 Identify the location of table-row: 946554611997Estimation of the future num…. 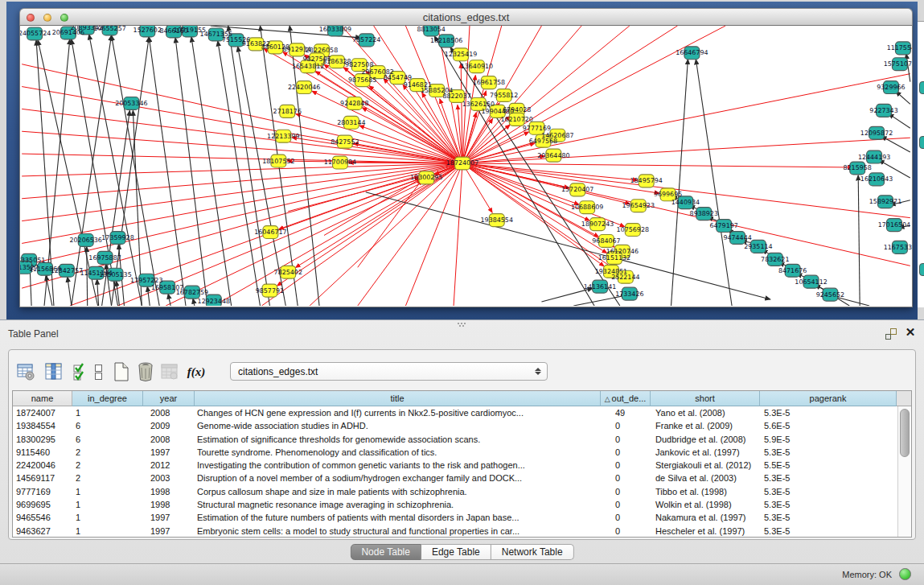
(462, 517).